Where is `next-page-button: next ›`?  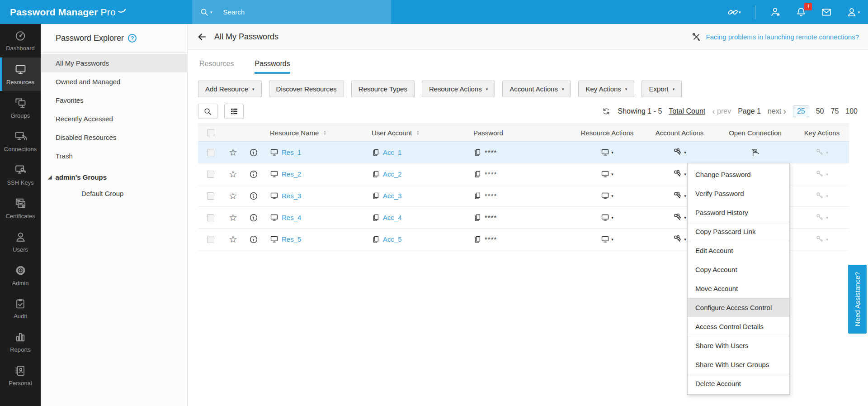 next-page-button: next › is located at coordinates (777, 111).